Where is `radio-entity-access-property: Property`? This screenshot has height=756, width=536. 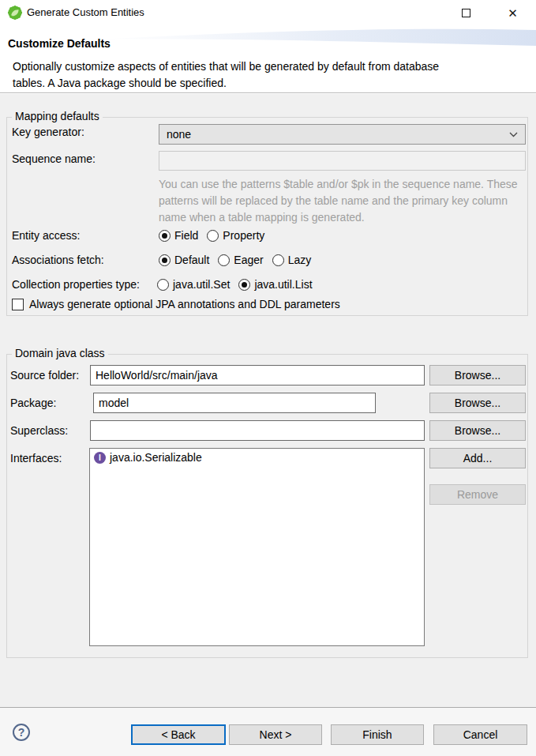
radio-entity-access-property: Property is located at coordinates (235, 235).